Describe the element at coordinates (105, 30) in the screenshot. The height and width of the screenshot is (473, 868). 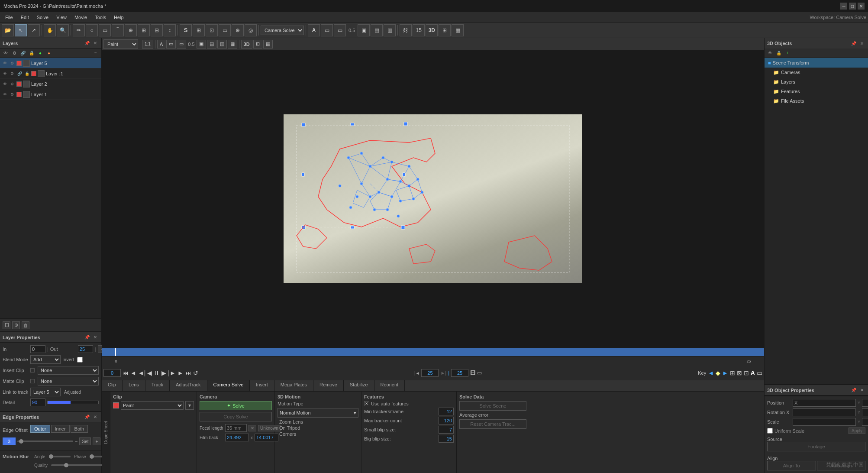
I see `tool-rect: ▭` at that location.